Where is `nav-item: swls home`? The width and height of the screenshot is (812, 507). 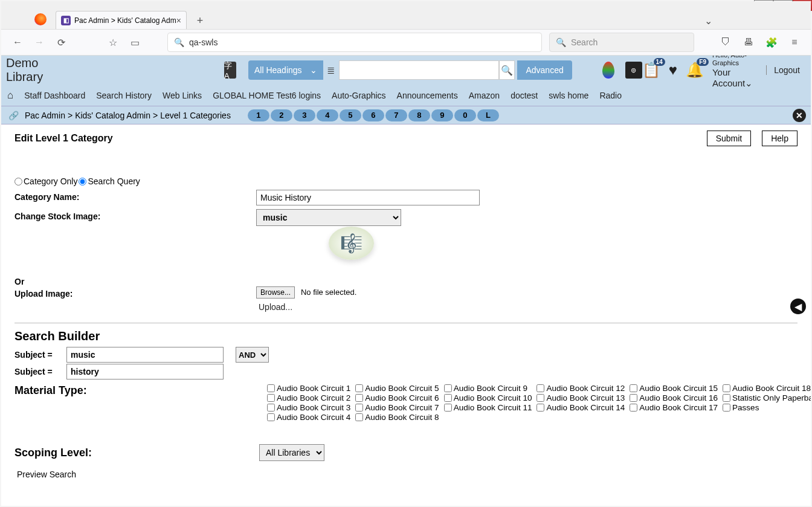
nav-item: swls home is located at coordinates (569, 95).